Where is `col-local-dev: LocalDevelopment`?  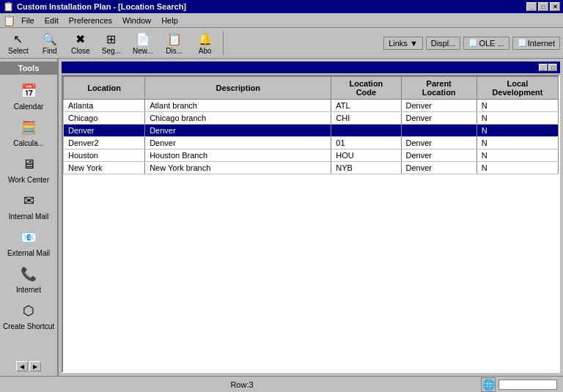
col-local-dev: LocalDevelopment is located at coordinates (518, 88).